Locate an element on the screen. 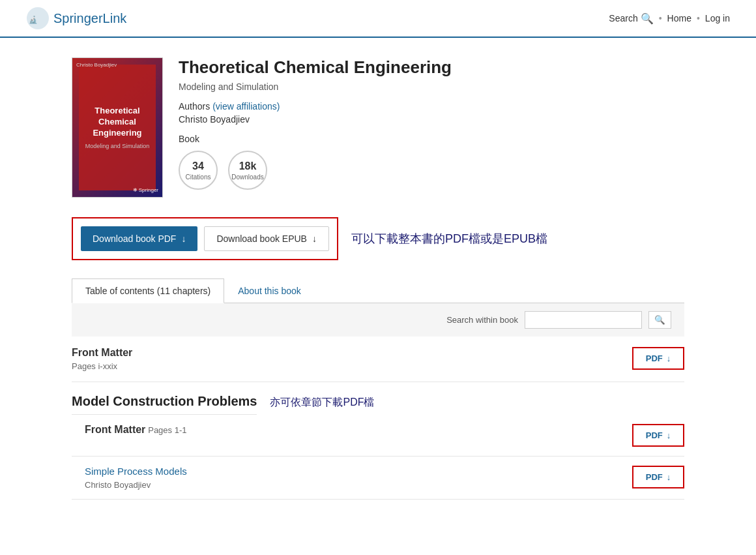 This screenshot has width=756, height=555. sub-front-matter-pdf-label: PDF is located at coordinates (654, 436).